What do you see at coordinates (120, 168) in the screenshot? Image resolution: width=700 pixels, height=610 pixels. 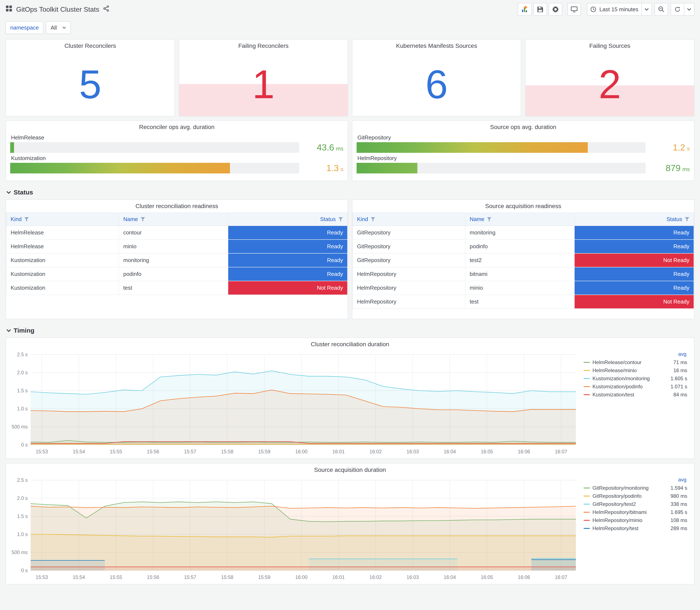 I see `bar-gauge-fill` at bounding box center [120, 168].